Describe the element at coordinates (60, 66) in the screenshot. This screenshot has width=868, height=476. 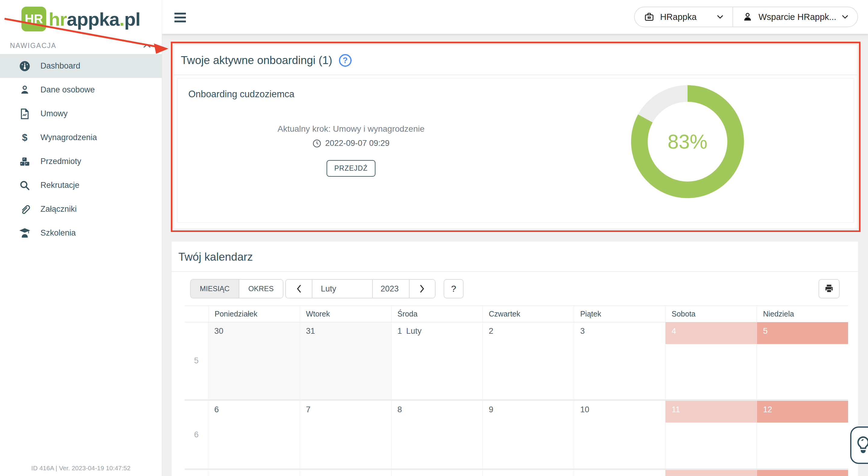
I see `sidebar-item-label: Dashboard` at that location.